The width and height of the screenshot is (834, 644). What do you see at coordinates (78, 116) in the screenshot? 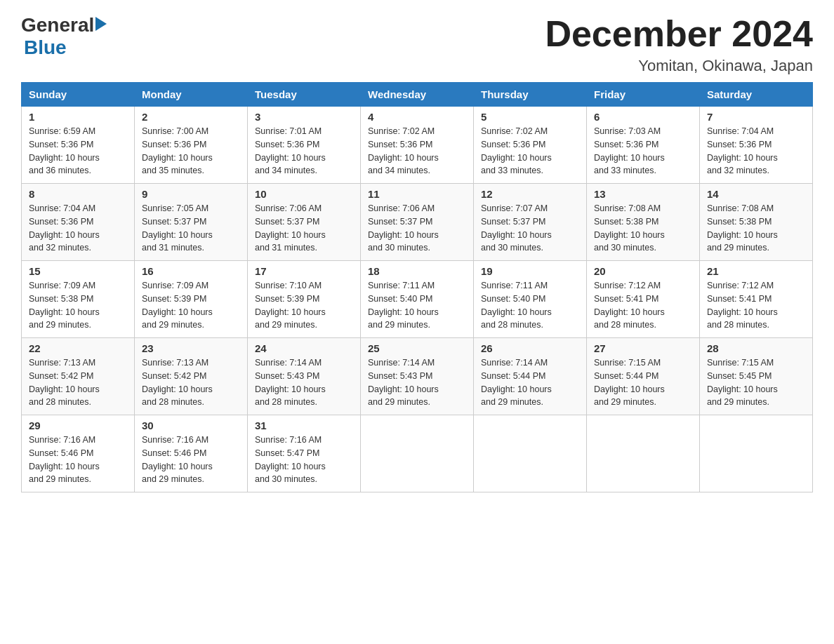
I see `day-number: 1` at bounding box center [78, 116].